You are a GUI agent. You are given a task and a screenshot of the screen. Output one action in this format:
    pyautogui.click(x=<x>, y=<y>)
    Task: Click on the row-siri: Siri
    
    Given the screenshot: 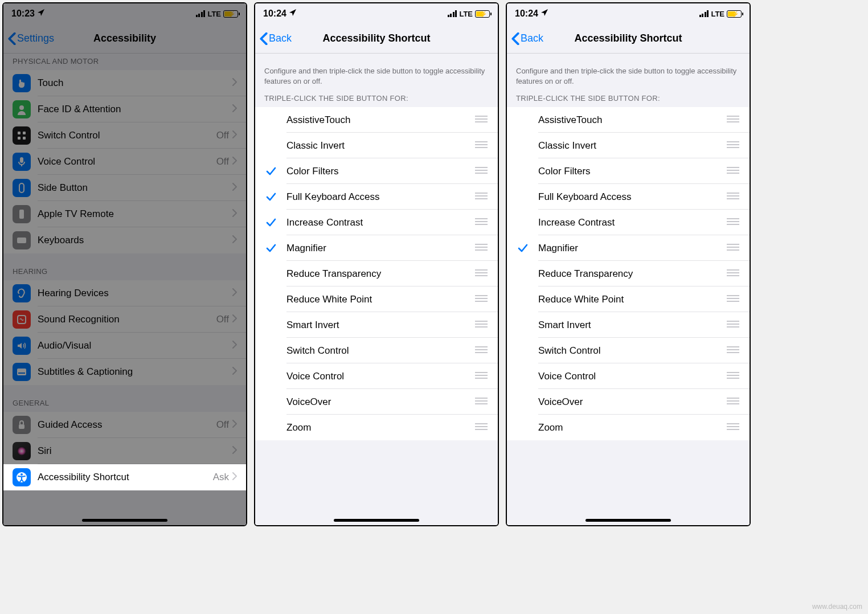 What is the action you would take?
    pyautogui.click(x=125, y=451)
    